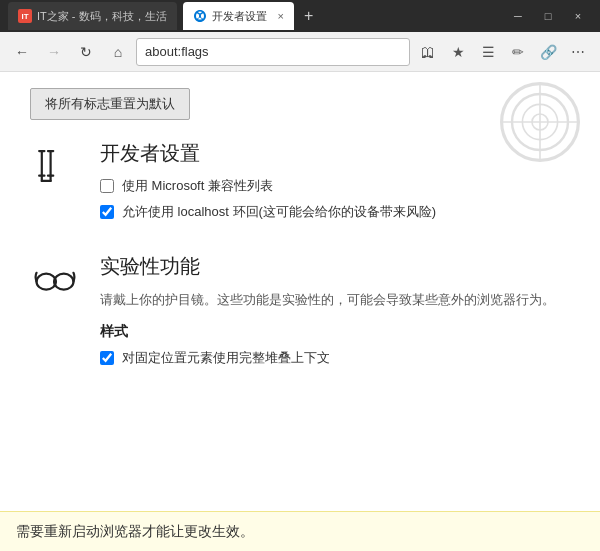 This screenshot has width=600, height=551. Describe the element at coordinates (25, 16) in the screenshot. I see `it-icon: IT` at that location.